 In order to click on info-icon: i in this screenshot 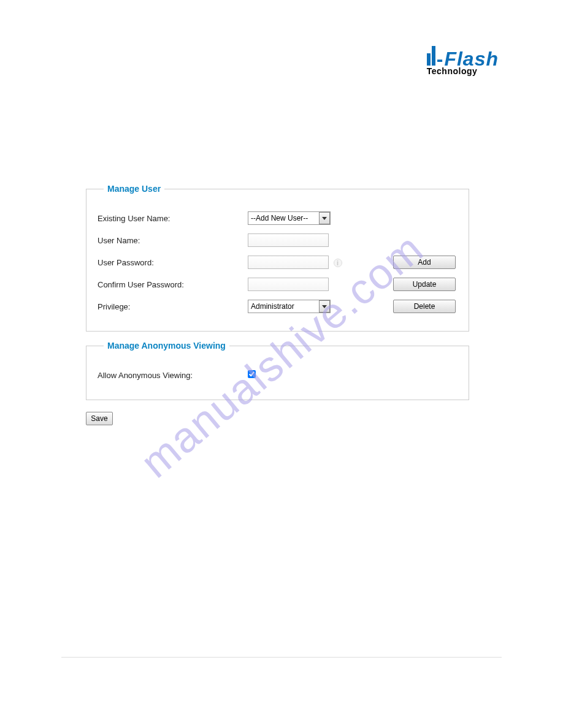, I will do `click(338, 263)`.